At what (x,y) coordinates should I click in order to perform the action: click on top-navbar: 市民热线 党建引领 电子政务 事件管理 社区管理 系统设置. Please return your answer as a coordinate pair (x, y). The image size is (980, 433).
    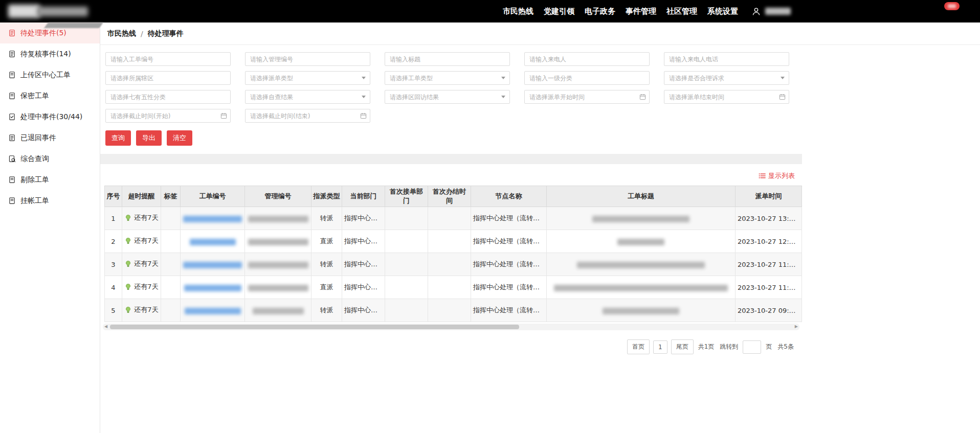
    Looking at the image, I should click on (490, 11).